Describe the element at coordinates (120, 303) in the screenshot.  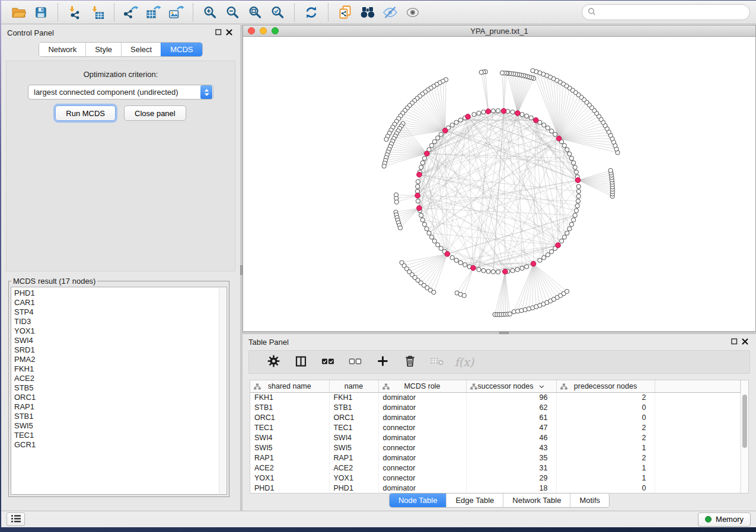
I see `mcds-result-item: CAR1` at that location.